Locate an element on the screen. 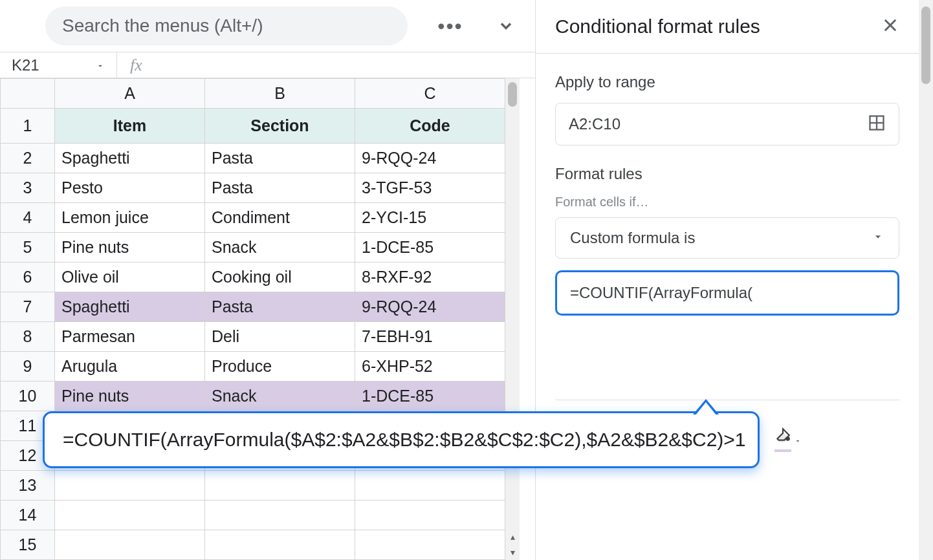 Image resolution: width=933 pixels, height=560 pixels. table-row: 5Pine nutsSnack1-DCE-85 is located at coordinates (253, 248).